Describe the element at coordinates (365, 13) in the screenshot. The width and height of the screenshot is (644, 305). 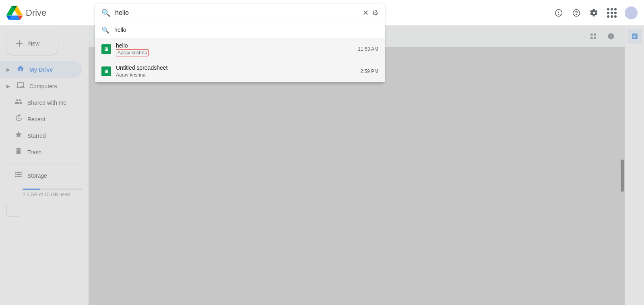
I see `search-clear-button: ✕` at that location.